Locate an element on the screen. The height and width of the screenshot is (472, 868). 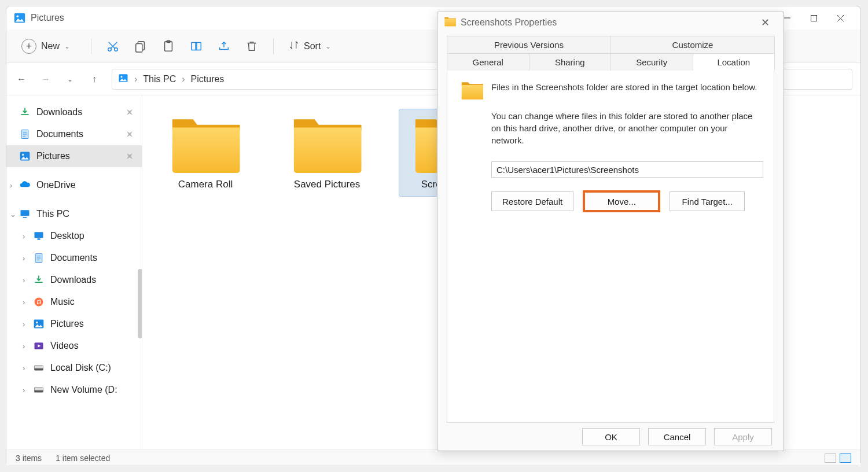
up-button: ↑ is located at coordinates (94, 79).